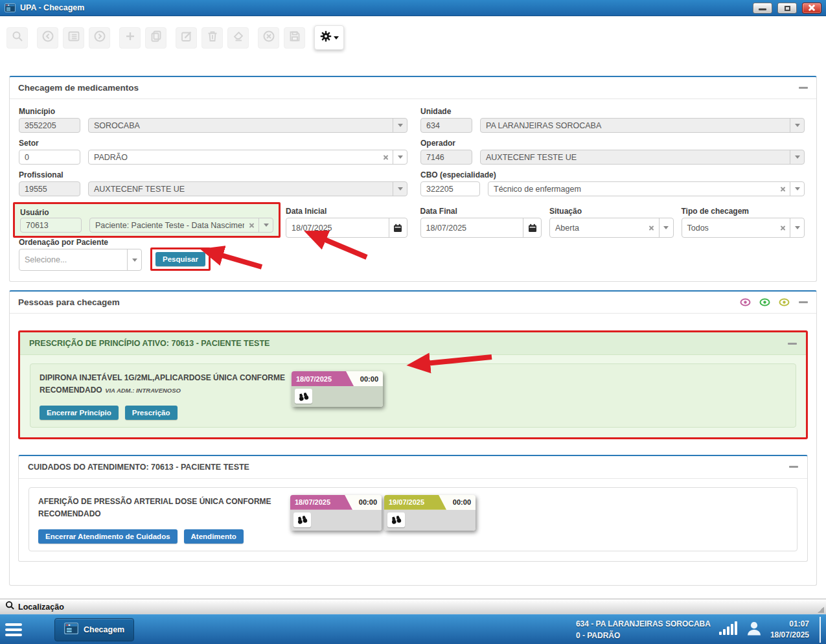 The image size is (826, 644). What do you see at coordinates (15, 630) in the screenshot?
I see `menu-icon` at bounding box center [15, 630].